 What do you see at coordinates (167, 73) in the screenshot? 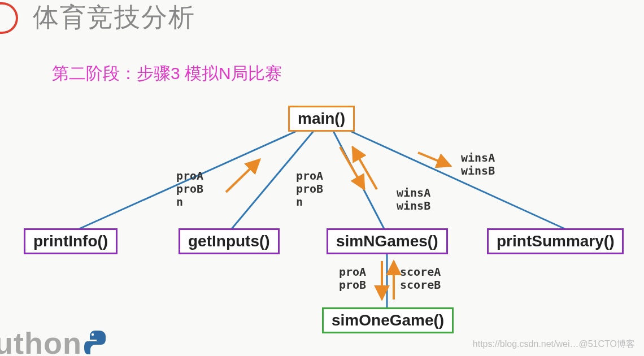
I see `stage-subtitle: 第二阶段：步骤3 模拟N局比赛` at bounding box center [167, 73].